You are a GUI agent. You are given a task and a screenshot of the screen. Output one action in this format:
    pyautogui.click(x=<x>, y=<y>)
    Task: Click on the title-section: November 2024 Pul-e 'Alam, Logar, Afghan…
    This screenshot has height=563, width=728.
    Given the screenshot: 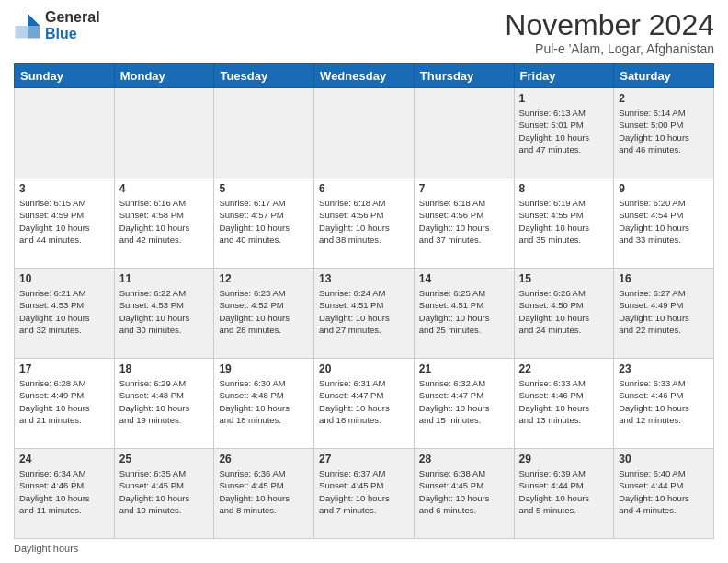 What is the action you would take?
    pyautogui.click(x=609, y=33)
    